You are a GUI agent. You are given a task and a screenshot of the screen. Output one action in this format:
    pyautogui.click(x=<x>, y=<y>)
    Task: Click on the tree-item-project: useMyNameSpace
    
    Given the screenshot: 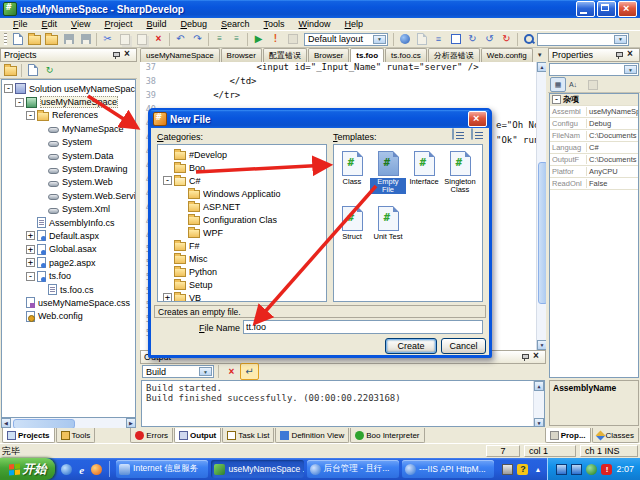 What is the action you would take?
    pyautogui.click(x=68, y=102)
    